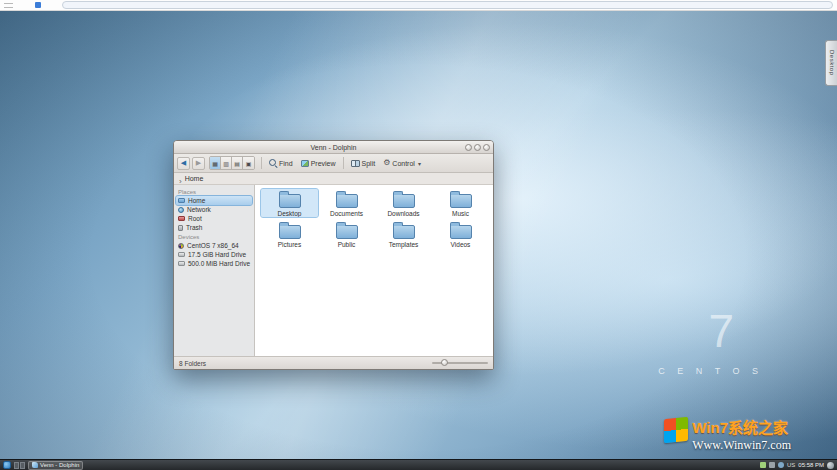 The width and height of the screenshot is (837, 470). What do you see at coordinates (460, 214) in the screenshot?
I see `folder-name: Music` at bounding box center [460, 214].